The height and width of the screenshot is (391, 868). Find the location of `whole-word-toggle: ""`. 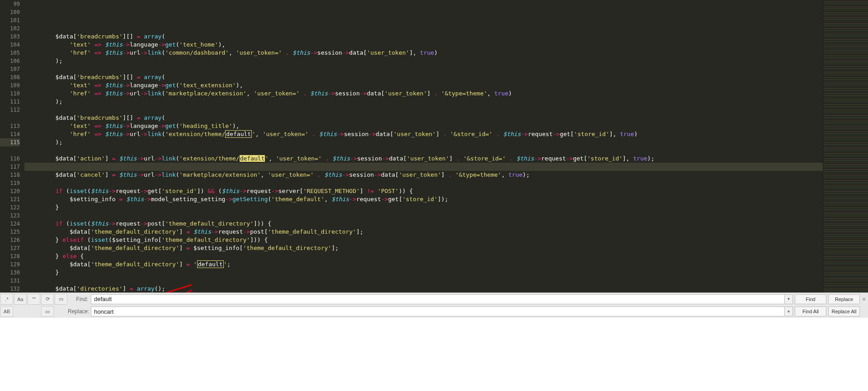

whole-word-toggle: "" is located at coordinates (34, 299).